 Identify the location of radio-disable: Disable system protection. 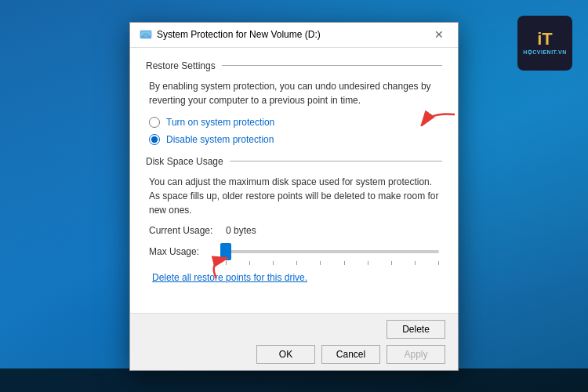
(294, 140).